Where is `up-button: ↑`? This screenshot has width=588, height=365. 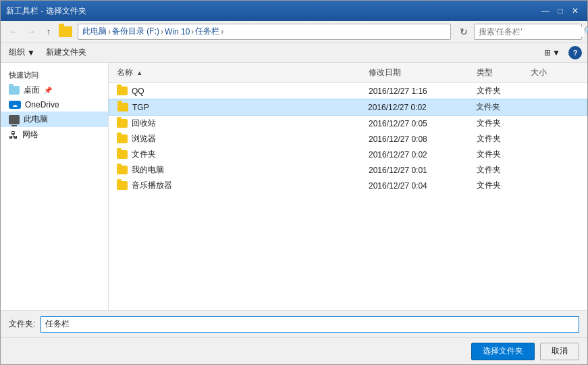 up-button: ↑ is located at coordinates (49, 32).